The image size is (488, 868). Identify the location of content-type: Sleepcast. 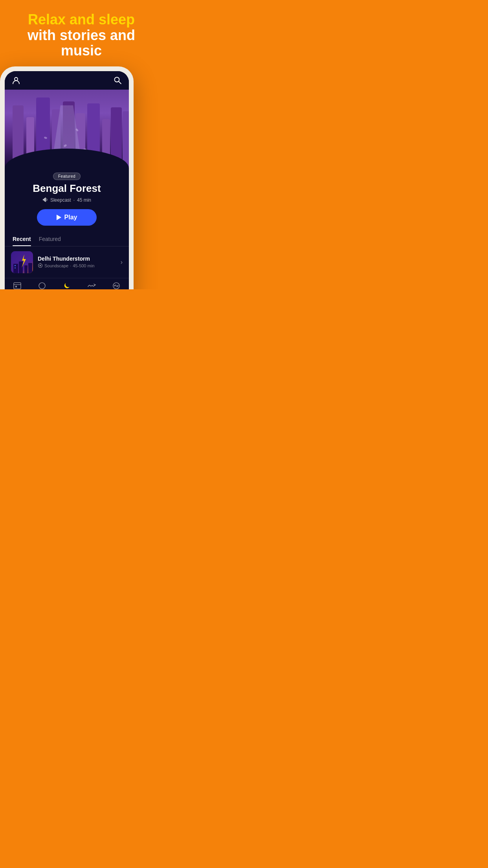
(61, 200).